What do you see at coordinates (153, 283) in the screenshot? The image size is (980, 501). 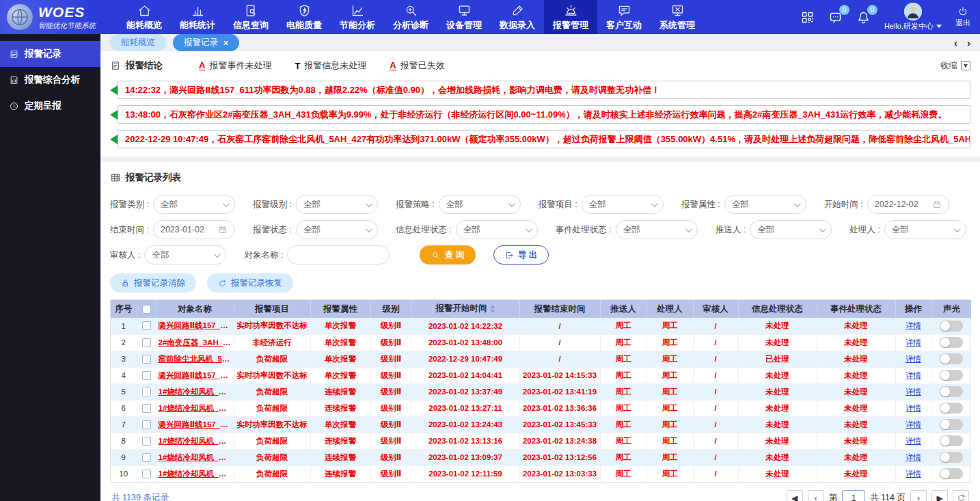 I see `clear-records-button: 报警记录清除` at bounding box center [153, 283].